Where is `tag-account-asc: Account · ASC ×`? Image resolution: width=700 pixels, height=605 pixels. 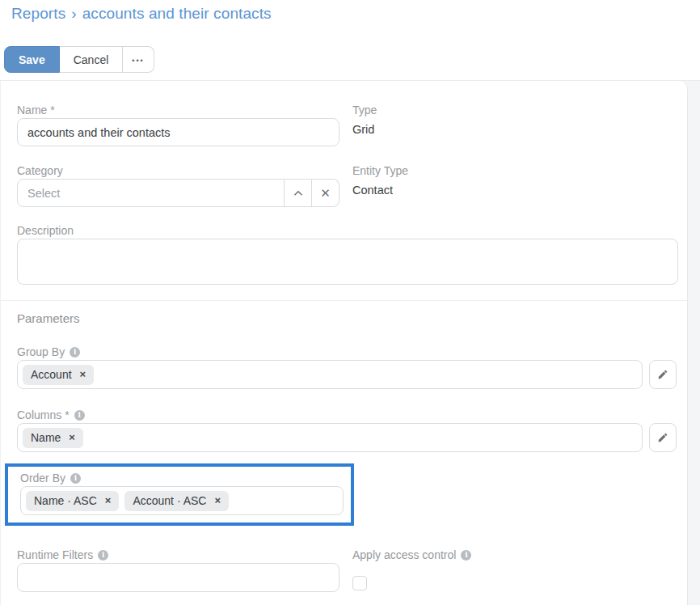 tag-account-asc: Account · ASC × is located at coordinates (176, 501).